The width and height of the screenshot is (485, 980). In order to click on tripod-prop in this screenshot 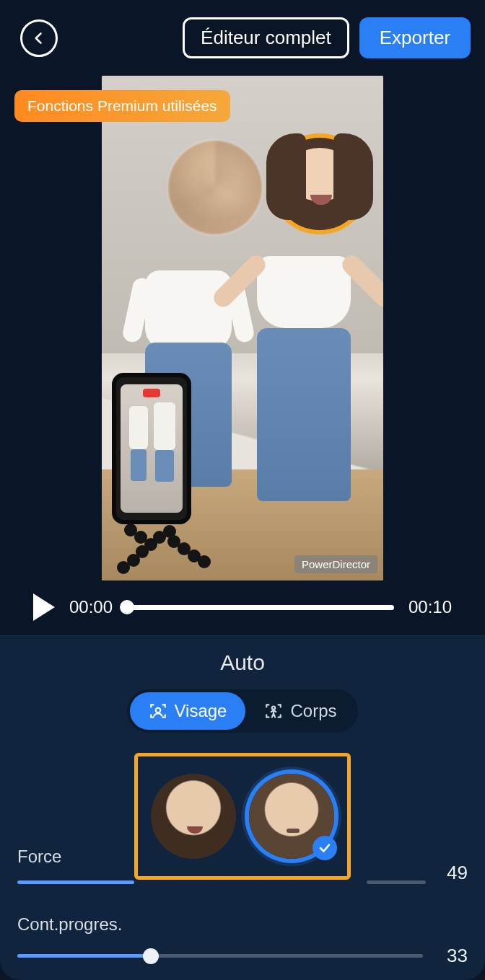, I will do `click(167, 548)`.